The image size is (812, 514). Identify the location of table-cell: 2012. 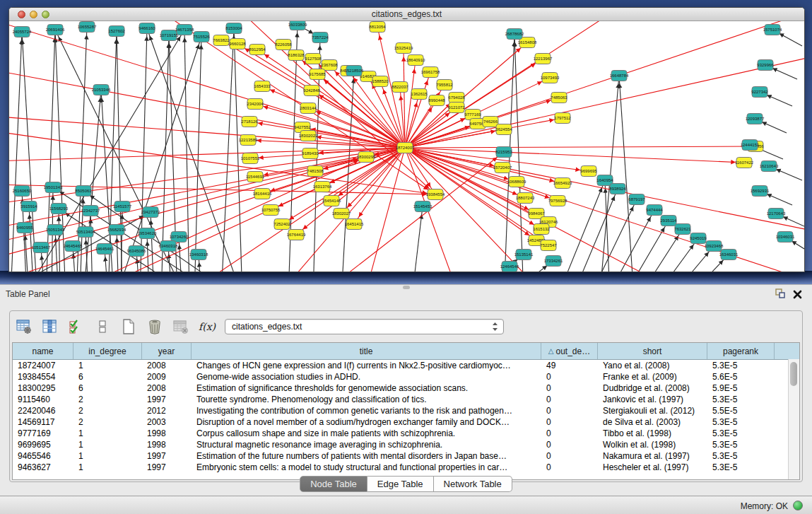
(167, 411).